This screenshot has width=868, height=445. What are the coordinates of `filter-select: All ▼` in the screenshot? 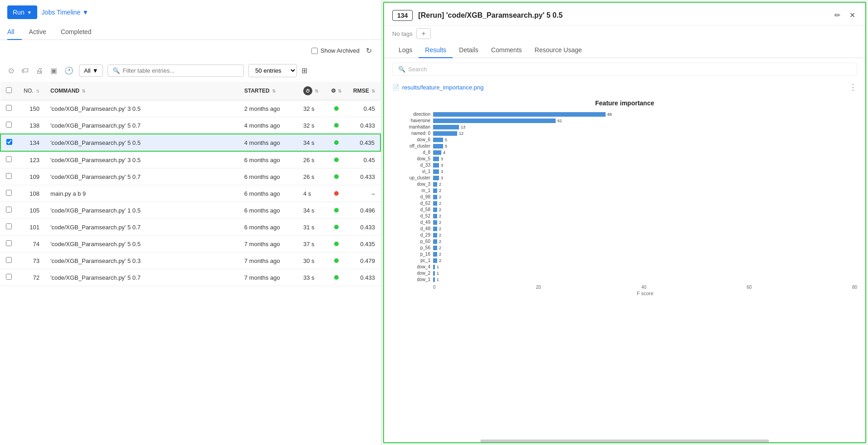 It's located at (91, 71).